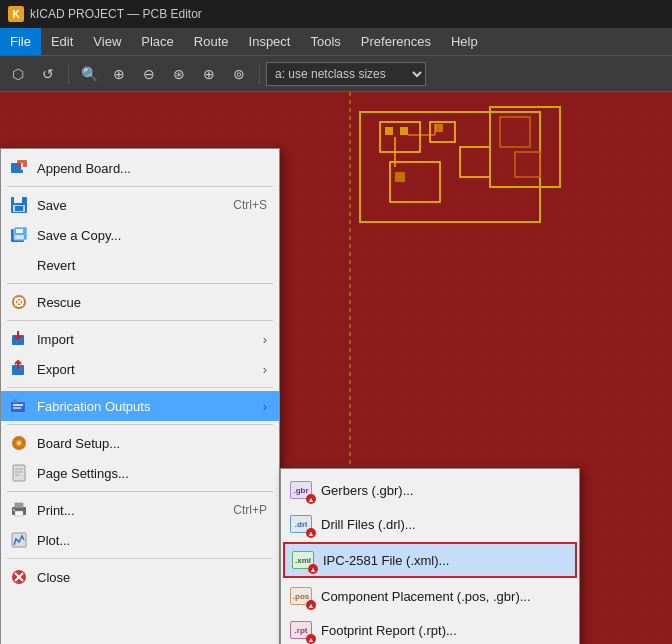 Image resolution: width=672 pixels, height=644 pixels. What do you see at coordinates (301, 524) in the screenshot?
I see `drill-file-icon: .drl ▲` at bounding box center [301, 524].